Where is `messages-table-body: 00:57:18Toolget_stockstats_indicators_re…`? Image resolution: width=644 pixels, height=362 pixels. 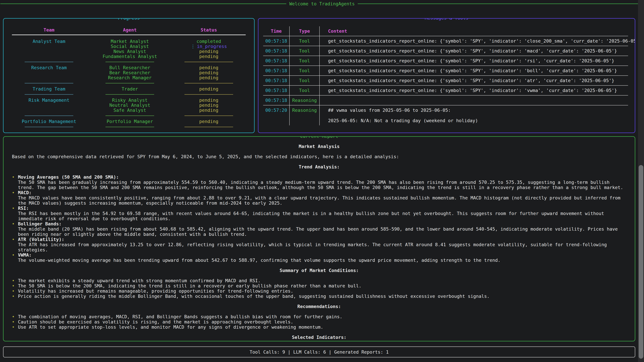
messages-table-body: 00:57:18Toolget_stockstats_indicators_re… is located at coordinates (446, 81).